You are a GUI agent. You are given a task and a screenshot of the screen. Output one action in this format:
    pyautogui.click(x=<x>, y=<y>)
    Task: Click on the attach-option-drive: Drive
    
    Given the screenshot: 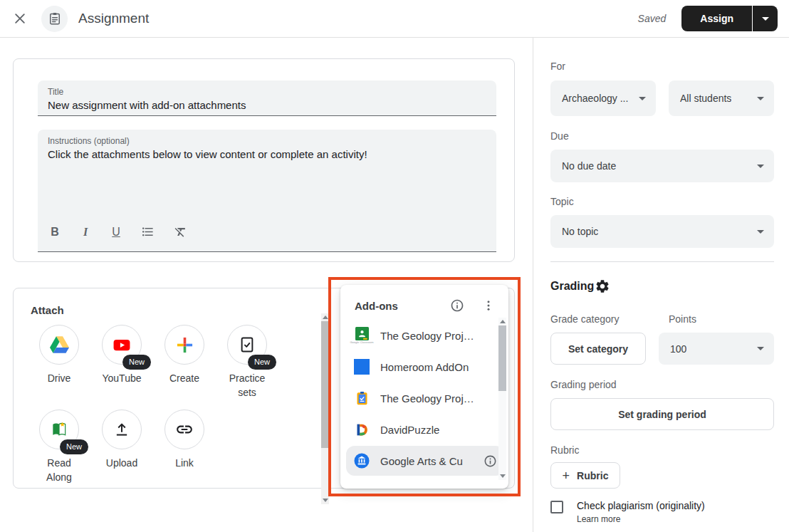 What is the action you would take?
    pyautogui.click(x=59, y=362)
    